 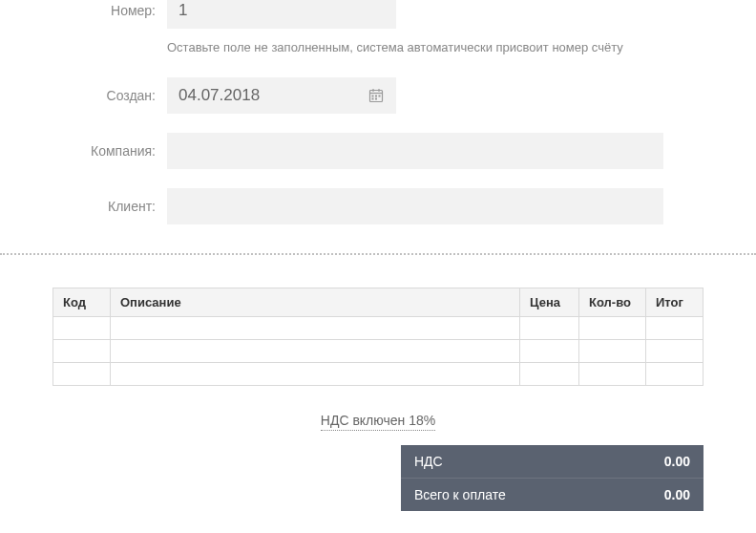 I want to click on number-hint: Оставьте поле не заполненным, система ав…, so click(x=415, y=48).